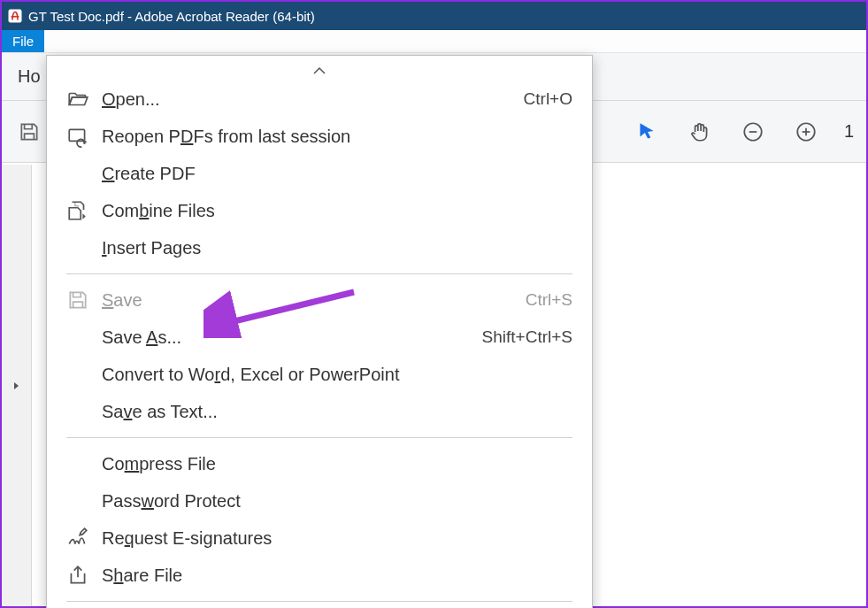 The width and height of the screenshot is (868, 608). I want to click on menu-compress-label: Compress File, so click(337, 464).